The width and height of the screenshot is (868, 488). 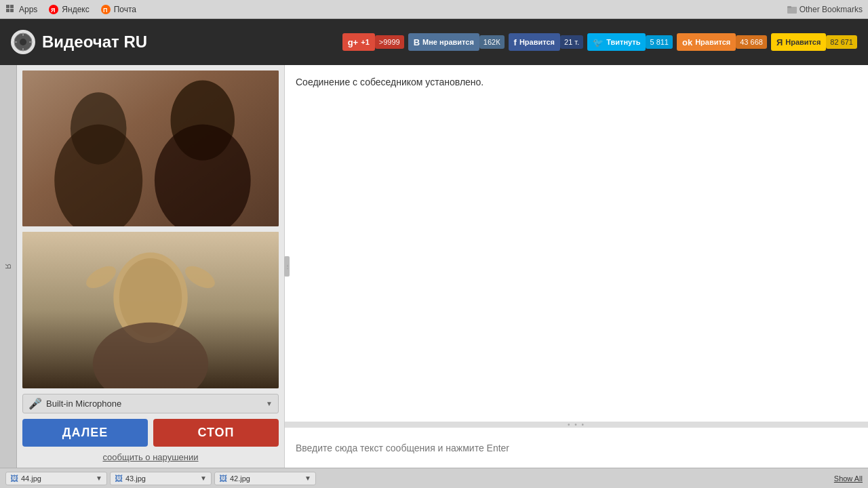 I want to click on sidebar-letter: Я, so click(x=8, y=266).